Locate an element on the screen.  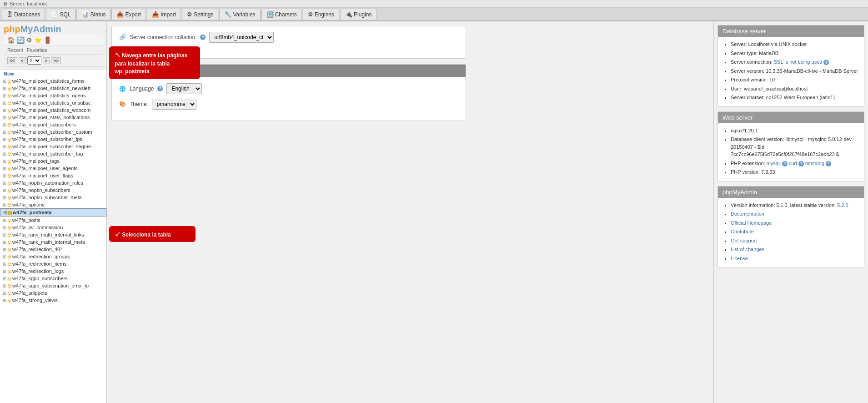
table-item: ⊞▤w47fa_mailpoet_subscriber_ips is located at coordinates (53, 139).